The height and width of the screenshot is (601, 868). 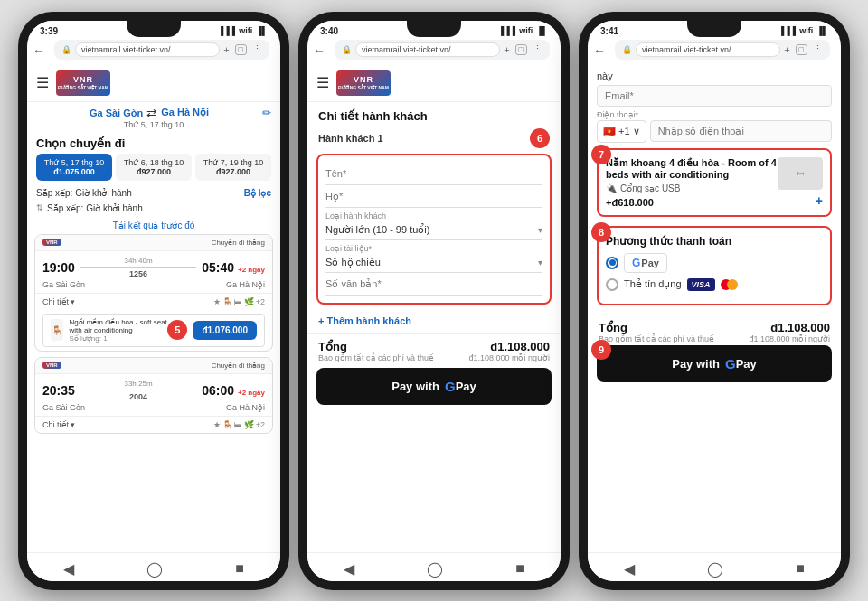 I want to click on route-from-1: Ga Sài Gòn, so click(x=116, y=113).